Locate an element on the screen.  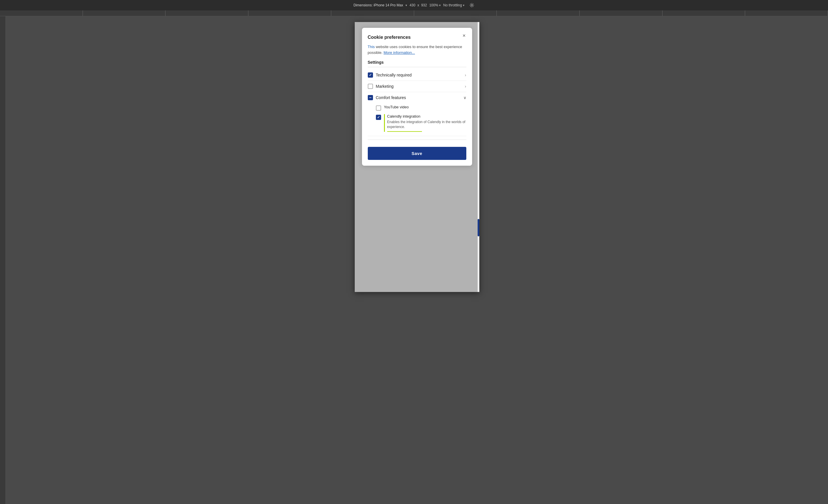
calendly-content-block: Calendly integration Enables the integra… is located at coordinates (425, 123).